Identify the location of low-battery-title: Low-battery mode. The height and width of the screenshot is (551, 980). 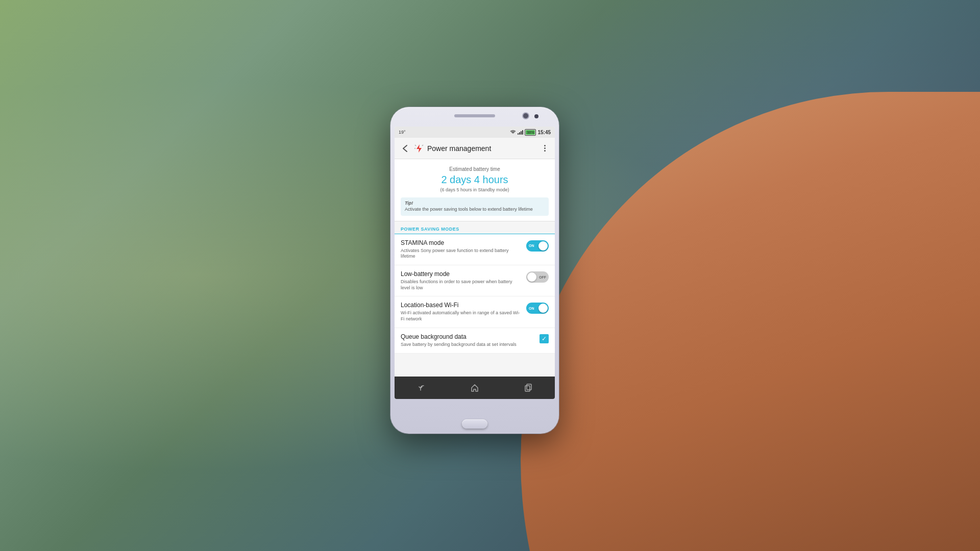
(461, 274).